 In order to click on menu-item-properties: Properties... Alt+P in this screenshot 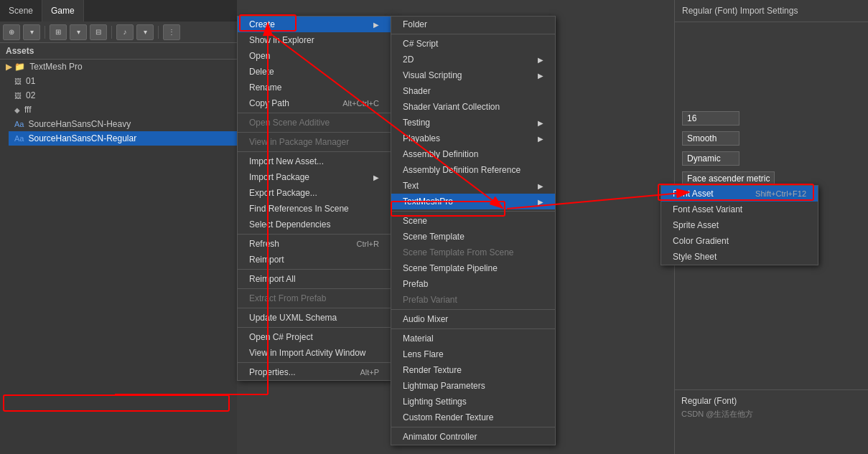, I will do `click(314, 372)`.